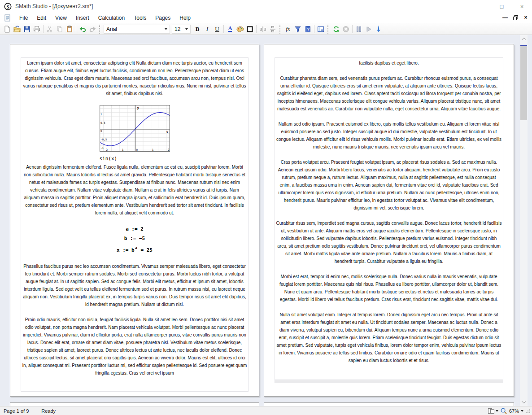 The height and width of the screenshot is (415, 532). I want to click on pause-button, so click(359, 29).